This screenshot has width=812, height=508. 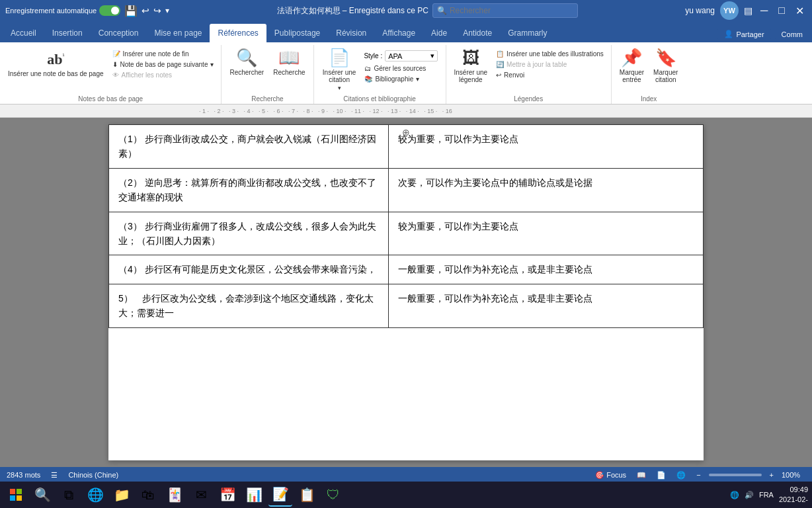 What do you see at coordinates (735, 495) in the screenshot?
I see `taskbar-network-icon: 🌐` at bounding box center [735, 495].